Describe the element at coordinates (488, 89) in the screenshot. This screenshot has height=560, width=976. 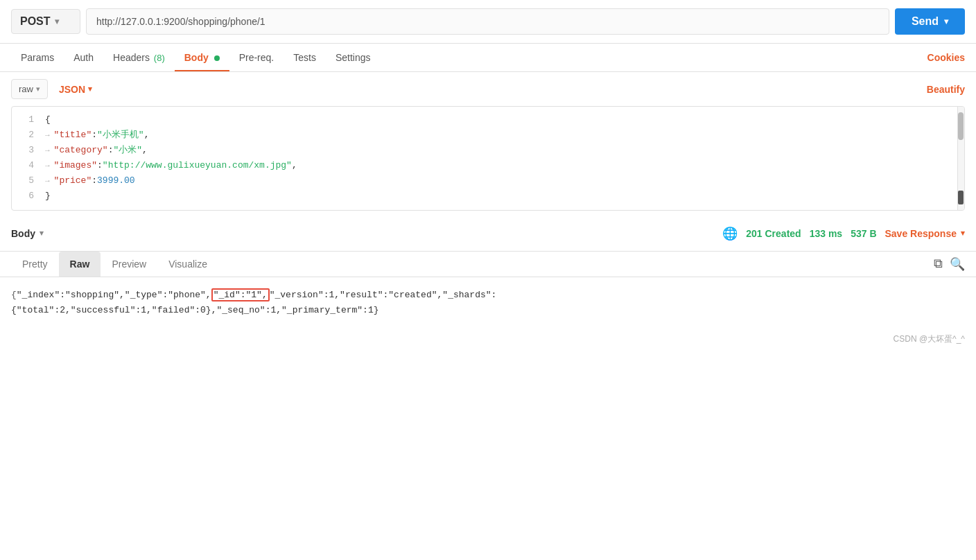
I see `format-bar: raw ▾ JSON ▾ Beautify` at that location.